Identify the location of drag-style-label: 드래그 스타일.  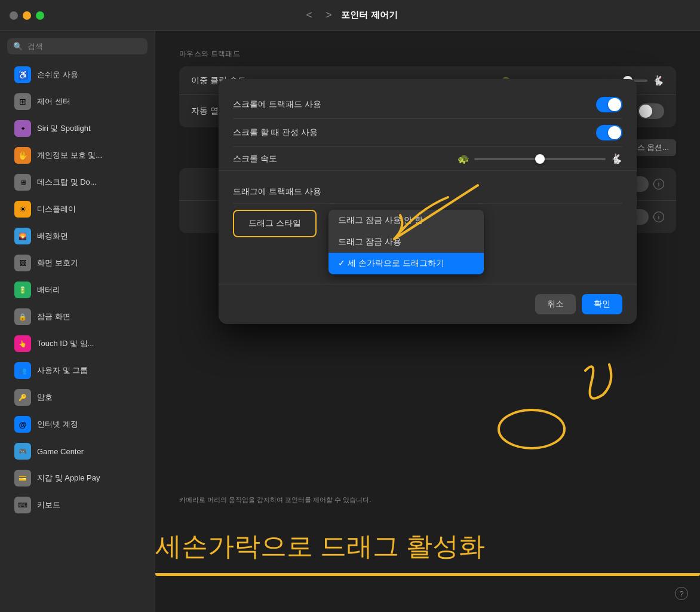
(275, 223).